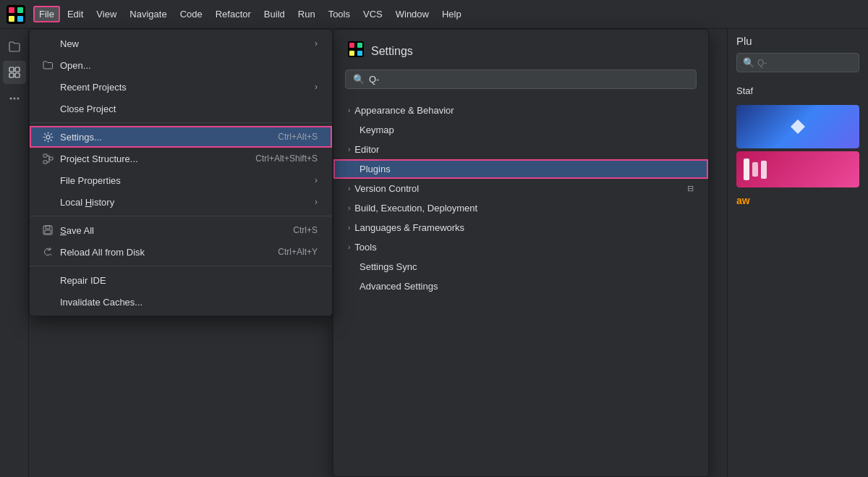 This screenshot has height=477, width=868. What do you see at coordinates (356, 51) in the screenshot?
I see `settings-title-icon` at bounding box center [356, 51].